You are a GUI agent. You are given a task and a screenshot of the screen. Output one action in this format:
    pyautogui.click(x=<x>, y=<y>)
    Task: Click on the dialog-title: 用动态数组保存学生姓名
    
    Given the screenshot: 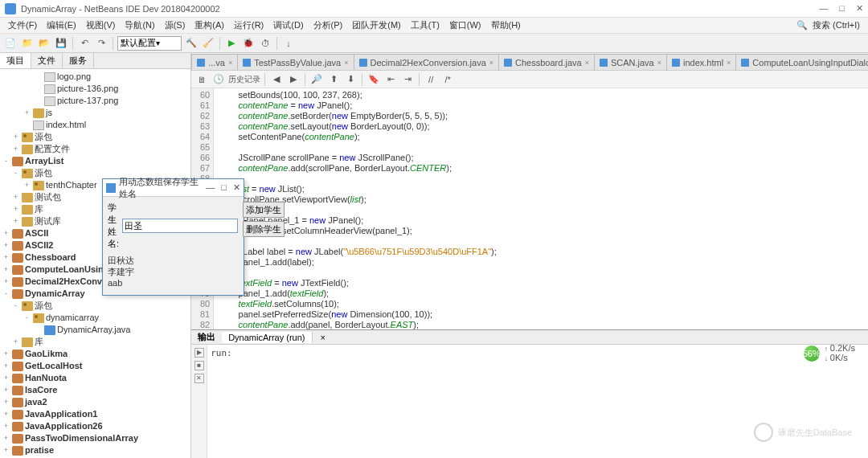 What is the action you would take?
    pyautogui.click(x=162, y=188)
    